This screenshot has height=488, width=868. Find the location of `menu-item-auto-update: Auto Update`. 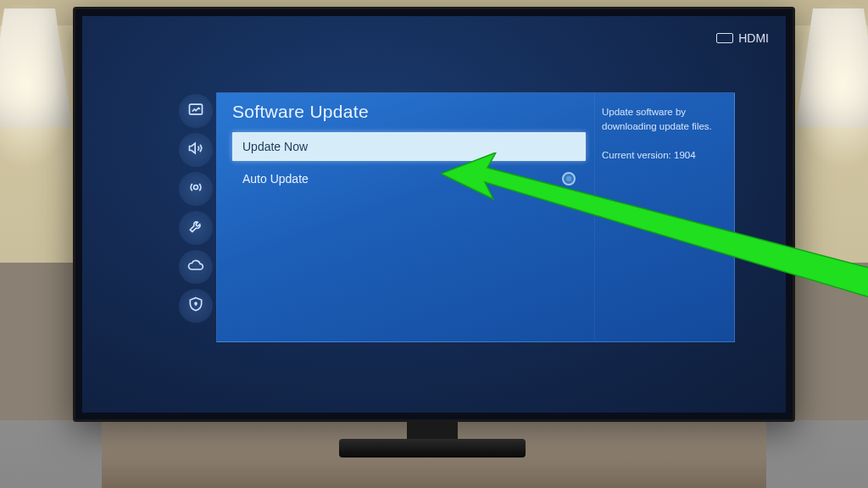

menu-item-auto-update: Auto Update is located at coordinates (409, 179).